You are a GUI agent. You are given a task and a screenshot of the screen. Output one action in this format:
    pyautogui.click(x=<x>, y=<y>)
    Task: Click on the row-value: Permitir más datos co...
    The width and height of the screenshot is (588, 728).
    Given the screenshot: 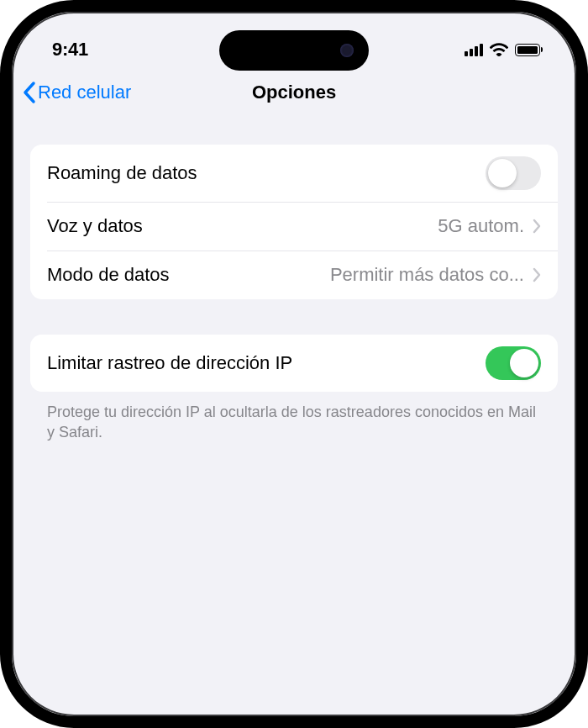 What is the action you would take?
    pyautogui.click(x=427, y=275)
    